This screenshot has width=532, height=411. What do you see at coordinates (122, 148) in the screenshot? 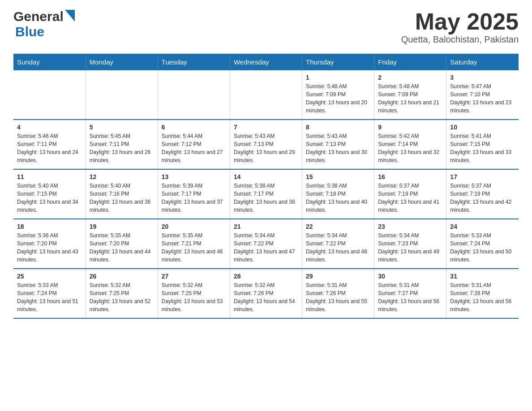
I see `day-info: Sunrise: 5:45 AM Sunset: 7:11 PM Dayligh…` at bounding box center [122, 148].